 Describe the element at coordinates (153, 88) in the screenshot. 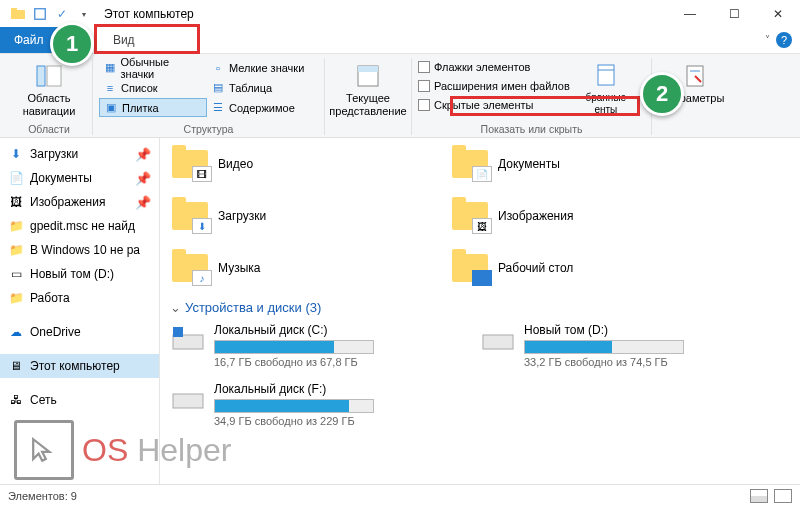

I see `layout-list: ≡Список` at that location.